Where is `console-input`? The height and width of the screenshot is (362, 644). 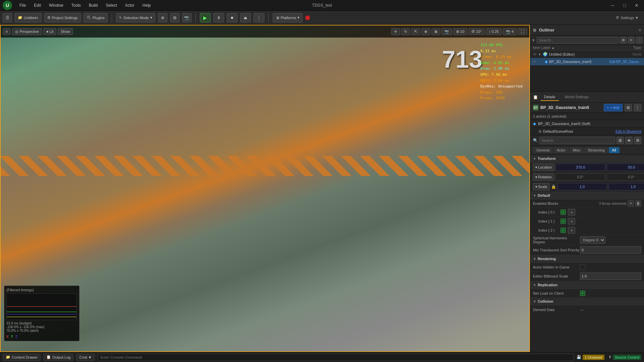
console-input is located at coordinates (336, 357).